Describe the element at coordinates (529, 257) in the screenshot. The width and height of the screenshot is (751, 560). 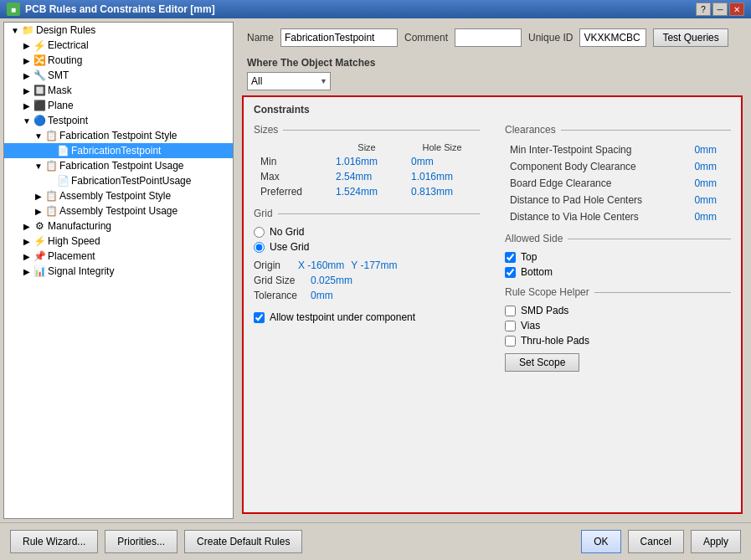
I see `top-label: Top` at that location.